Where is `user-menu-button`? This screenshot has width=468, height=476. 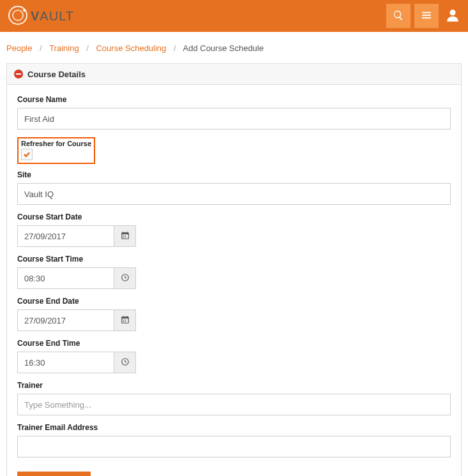
user-menu-button is located at coordinates (453, 16).